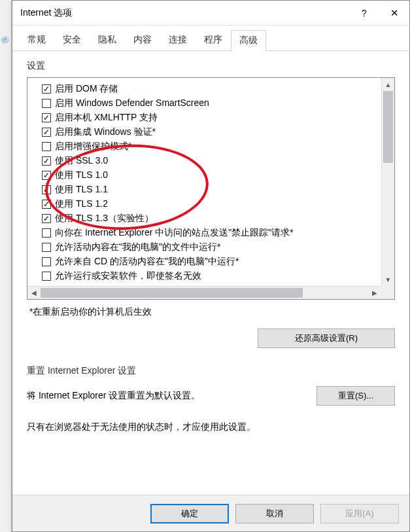  I want to click on reset-description: 将 Internet Explorer 设置重置为默认设置。, so click(114, 396).